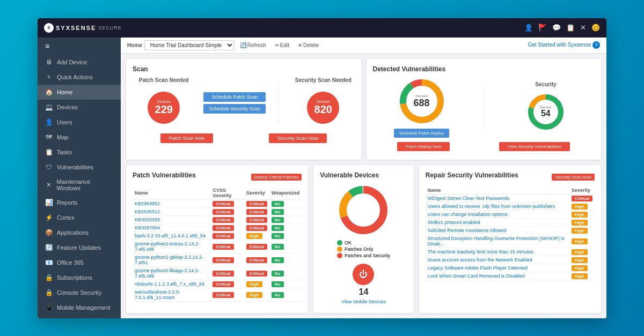 This screenshot has height=336, width=644. What do you see at coordinates (282, 45) in the screenshot?
I see `edit-button: ✏ Edit` at bounding box center [282, 45].